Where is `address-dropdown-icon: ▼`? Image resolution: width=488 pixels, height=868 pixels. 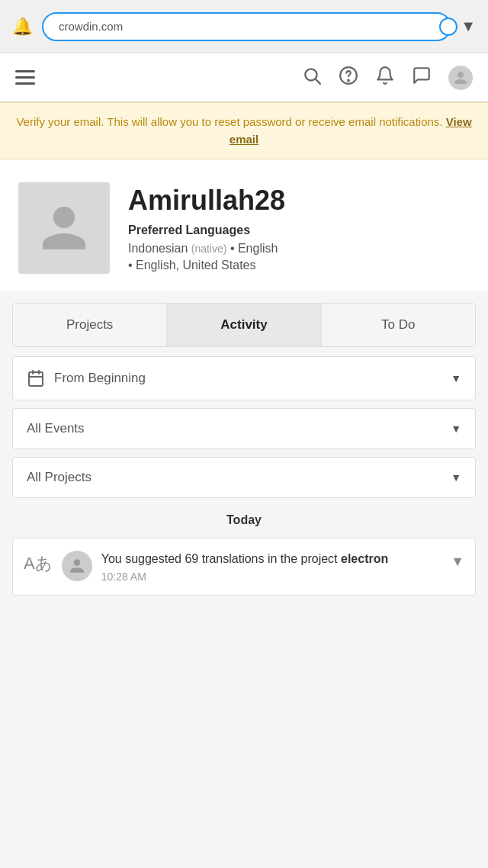
address-dropdown-icon: ▼ is located at coordinates (468, 26).